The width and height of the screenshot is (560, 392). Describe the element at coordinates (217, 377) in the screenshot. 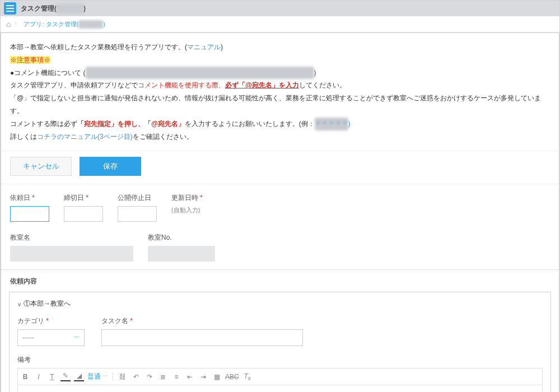

I see `table-icon: ▦` at that location.